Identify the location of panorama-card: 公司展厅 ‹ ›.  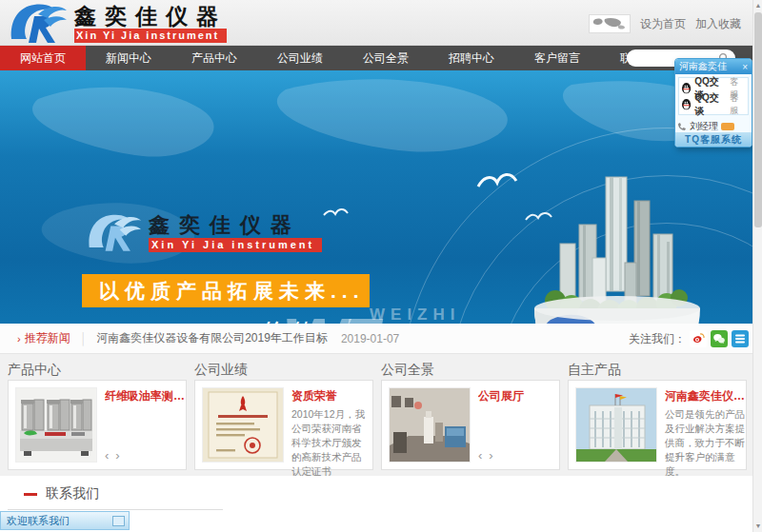
(471, 424).